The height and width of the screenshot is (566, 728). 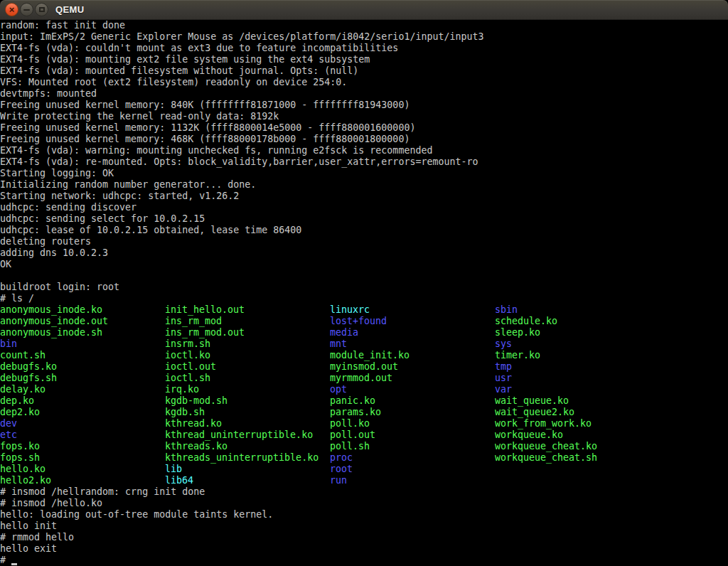 I want to click on terminal-cursor, so click(x=14, y=560).